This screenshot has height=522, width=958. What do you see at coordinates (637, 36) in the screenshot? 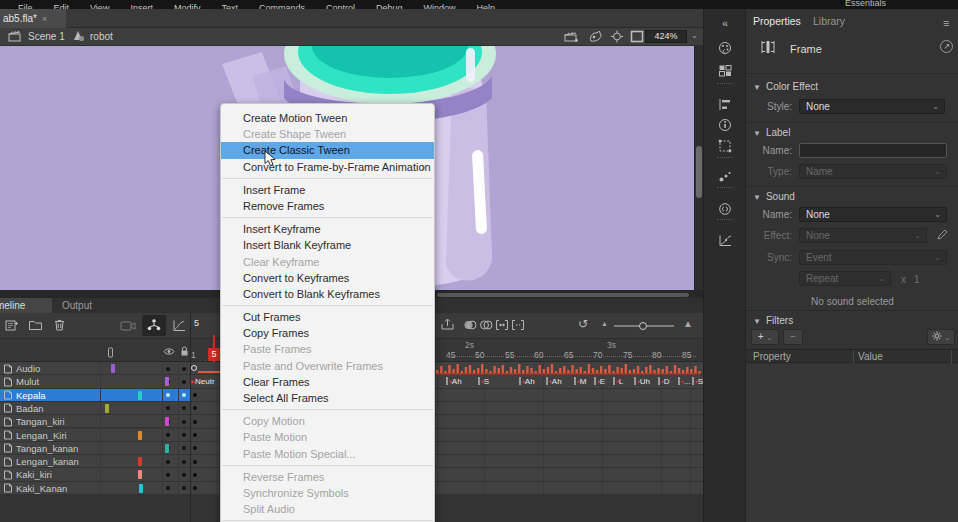
I see `clip-content-icon` at bounding box center [637, 36].